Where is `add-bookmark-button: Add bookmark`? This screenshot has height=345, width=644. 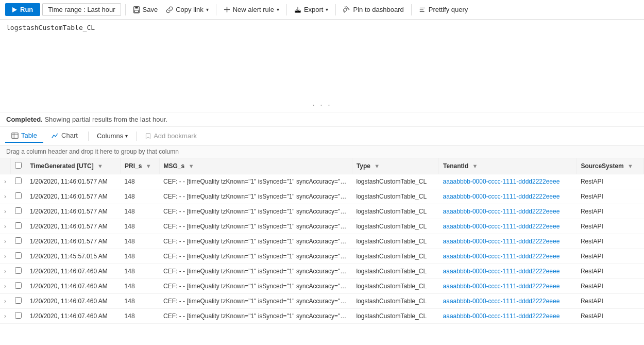
add-bookmark-button: Add bookmark is located at coordinates (171, 136).